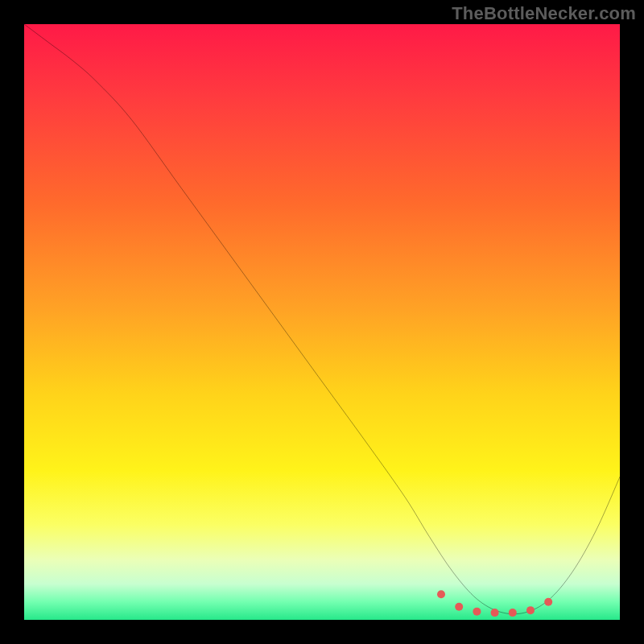  Describe the element at coordinates (544, 14) in the screenshot. I see `watermark-text: TheBottleNecker.com` at that location.